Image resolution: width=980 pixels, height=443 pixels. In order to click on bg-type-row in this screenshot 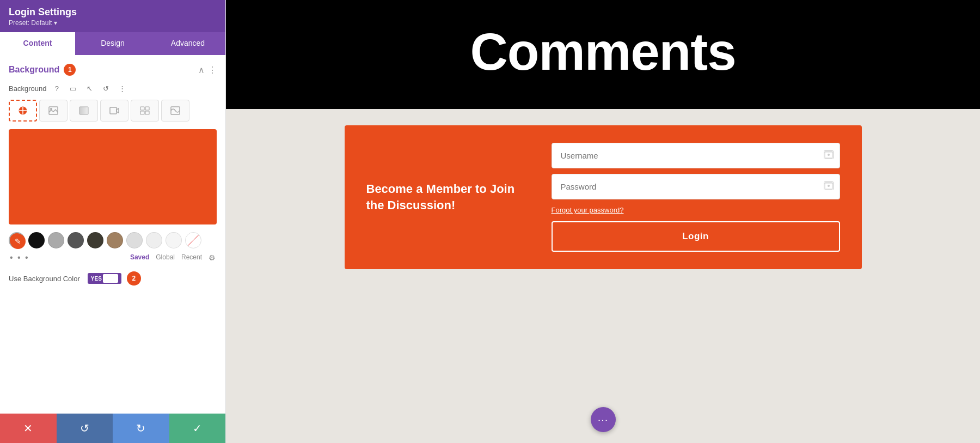, I will do `click(113, 111)`.